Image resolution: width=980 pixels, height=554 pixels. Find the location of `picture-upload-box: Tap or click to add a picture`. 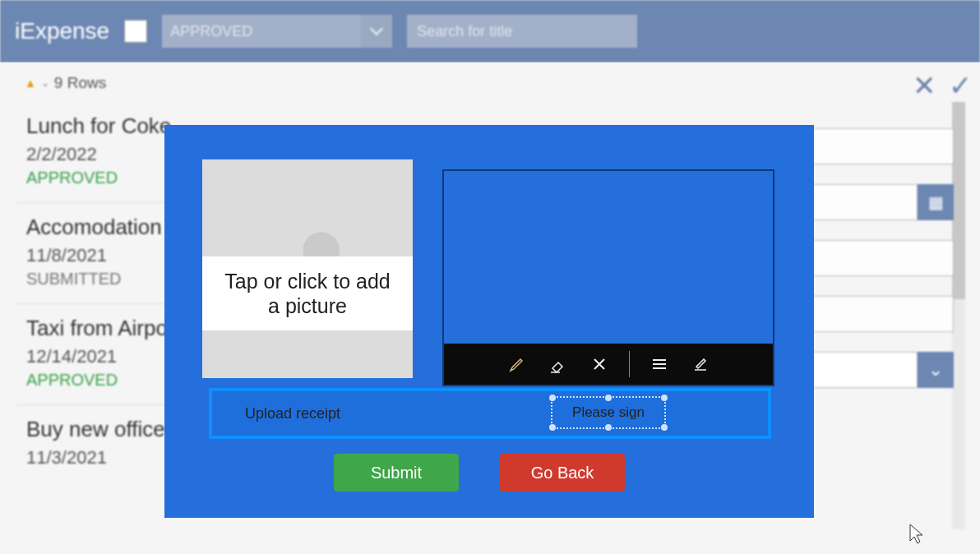

picture-upload-box: Tap or click to add a picture is located at coordinates (307, 269).